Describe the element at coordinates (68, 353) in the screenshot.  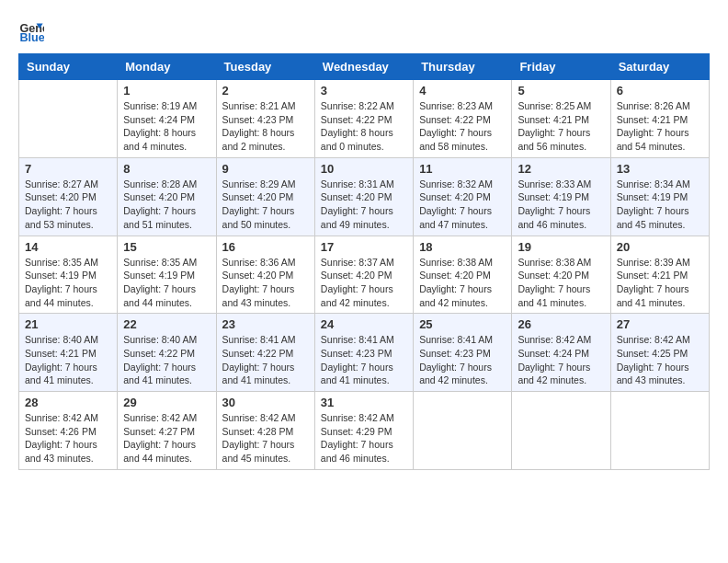
I see `day-cell: 21Sunrise: 8:40 AM Sunset: 4:21 PM Dayli…` at that location.